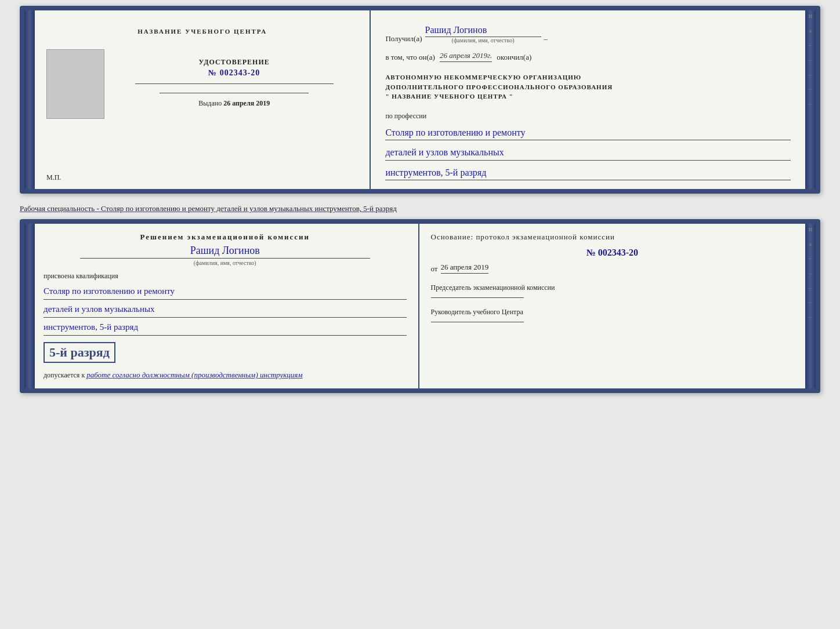  What do you see at coordinates (546, 39) in the screenshot?
I see `dash-top: –` at bounding box center [546, 39].